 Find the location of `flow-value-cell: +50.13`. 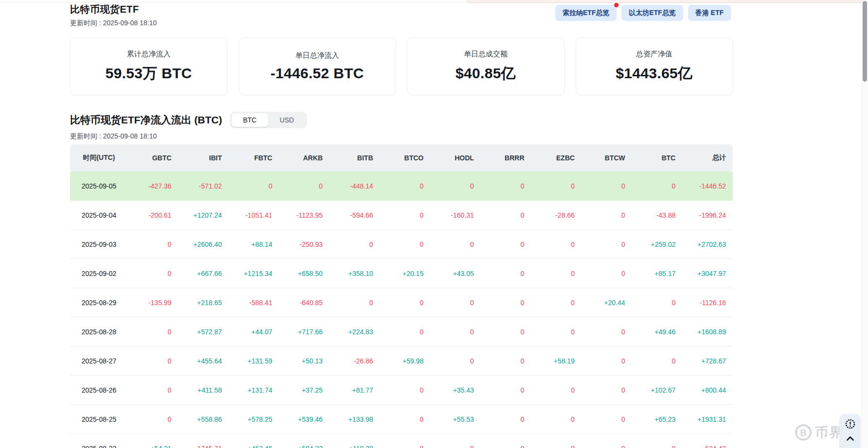

flow-value-cell: +50.13 is located at coordinates (304, 361).